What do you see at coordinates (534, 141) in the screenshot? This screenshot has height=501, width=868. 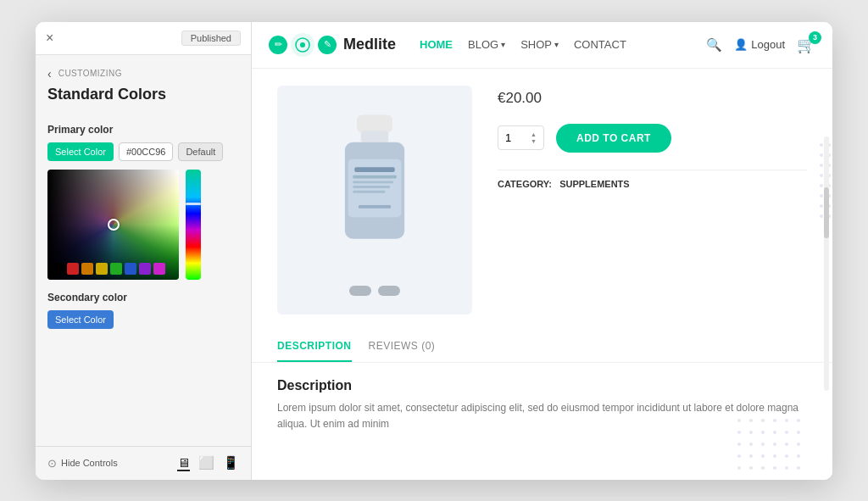 I see `qty-down-arrow: ▼` at bounding box center [534, 141].